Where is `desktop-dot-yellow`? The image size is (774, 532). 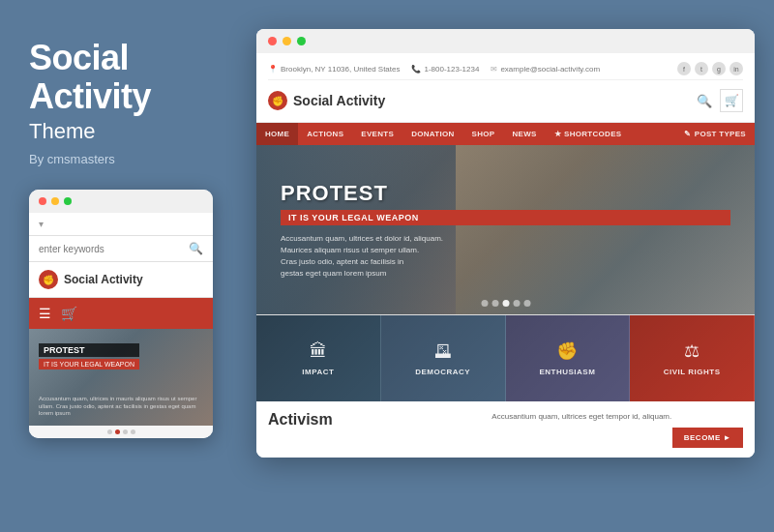 desktop-dot-yellow is located at coordinates (286, 41).